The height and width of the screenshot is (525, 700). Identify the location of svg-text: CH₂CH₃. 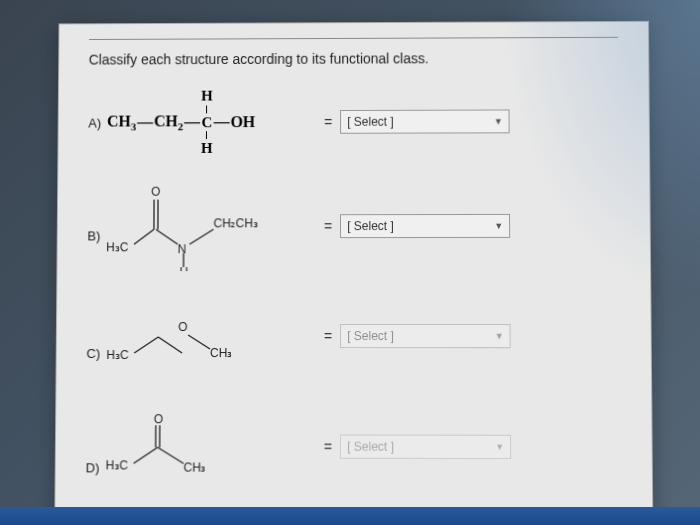
(236, 223).